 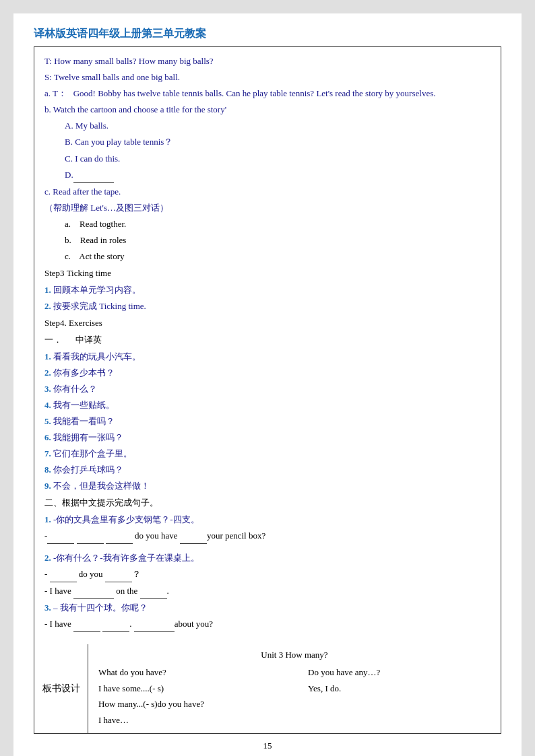 I want to click on s4-item5: 5. 我能看一看吗？, so click(x=268, y=421).